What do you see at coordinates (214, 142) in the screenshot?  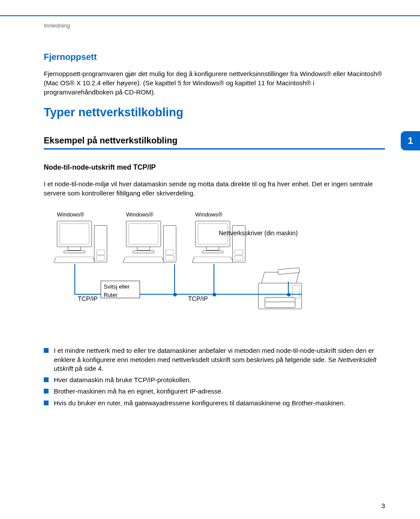 I see `heading-eksempel: Eksempel på nettverkstilkobling` at bounding box center [214, 142].